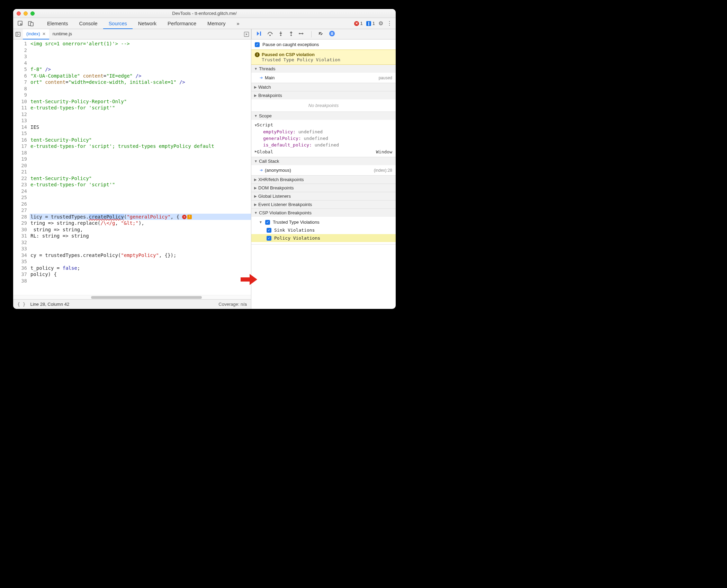 The width and height of the screenshot is (727, 588). I want to click on window-close-button, so click(19, 14).